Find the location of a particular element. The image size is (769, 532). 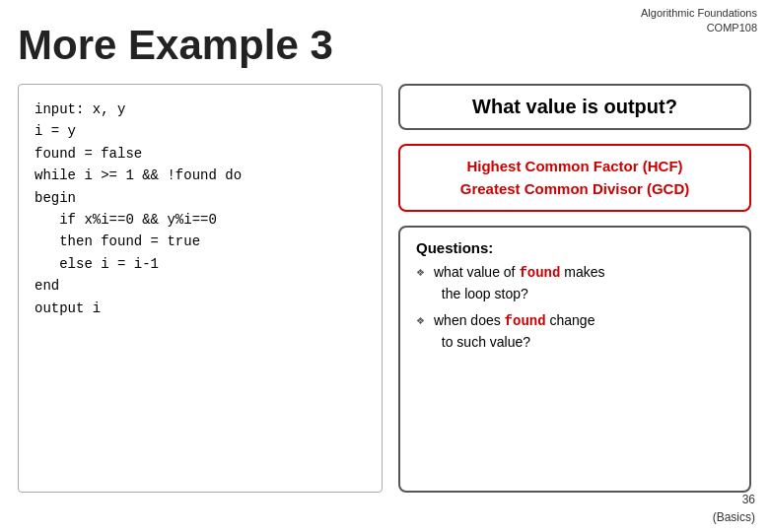

footer-basics: (Basics) is located at coordinates (734, 517).